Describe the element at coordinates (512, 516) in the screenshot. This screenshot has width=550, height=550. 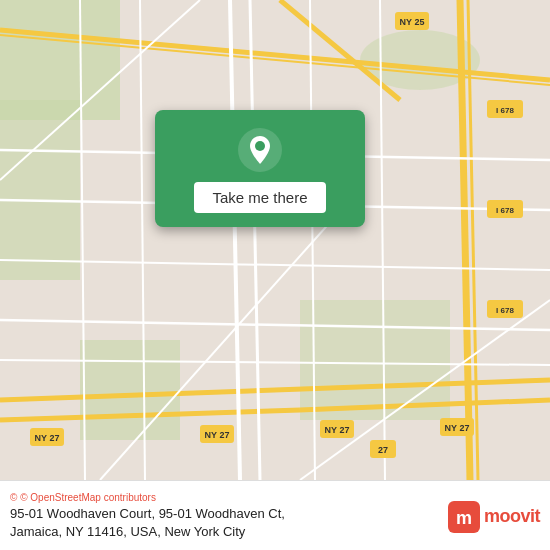
I see `moovit-text: moovit` at that location.